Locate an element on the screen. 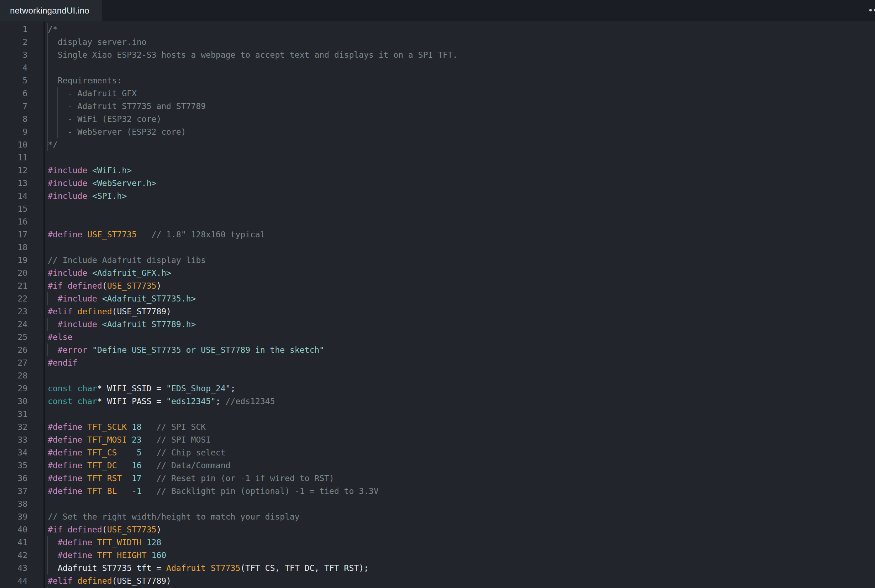 The height and width of the screenshot is (588, 875). token-cm: */ is located at coordinates (53, 145).